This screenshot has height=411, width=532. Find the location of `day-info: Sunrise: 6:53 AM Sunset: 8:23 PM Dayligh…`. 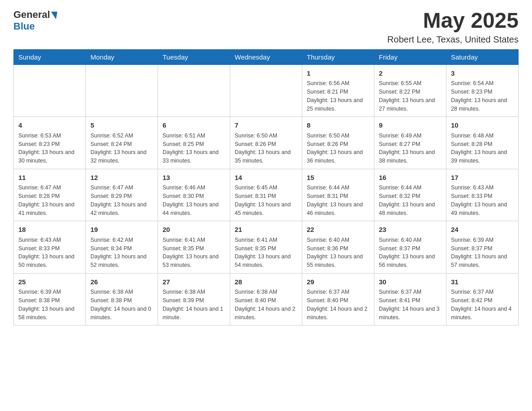

day-info: Sunrise: 6:53 AM Sunset: 8:23 PM Dayligh… is located at coordinates (50, 149).